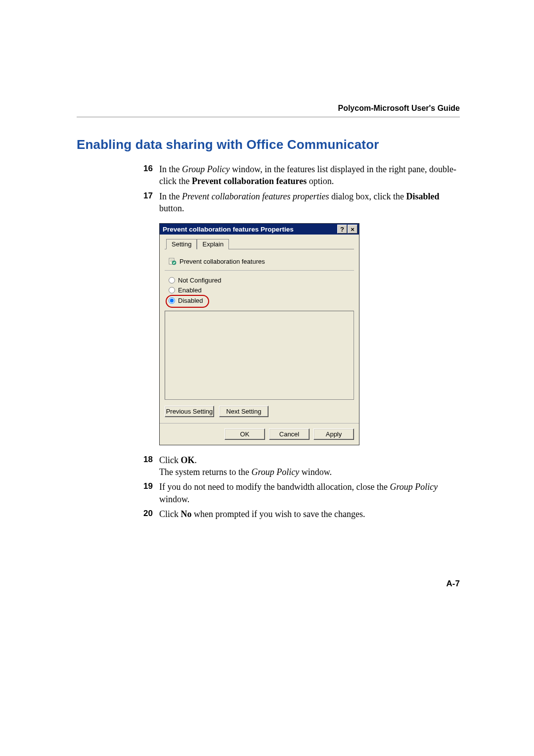 This screenshot has width=534, height=756. What do you see at coordinates (310, 493) in the screenshot?
I see `step-body: If you do not need to modify the bandwid…` at bounding box center [310, 493].